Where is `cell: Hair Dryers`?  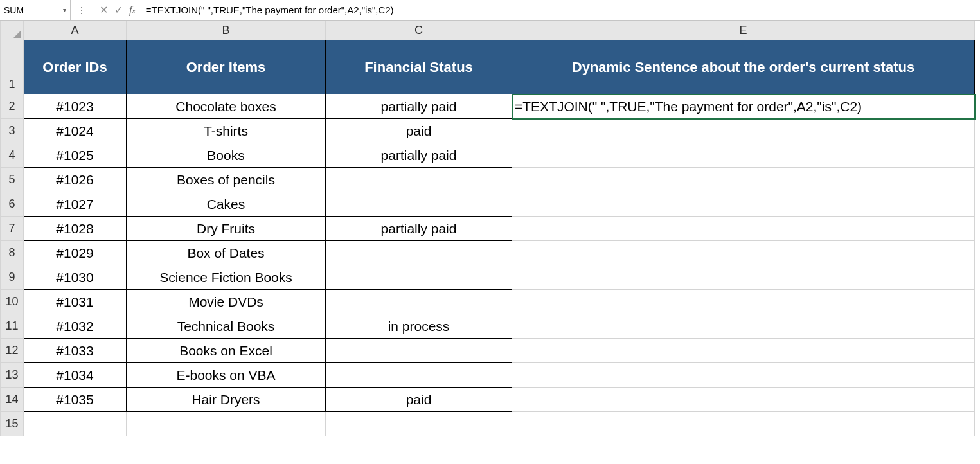
cell: Hair Dryers is located at coordinates (226, 400).